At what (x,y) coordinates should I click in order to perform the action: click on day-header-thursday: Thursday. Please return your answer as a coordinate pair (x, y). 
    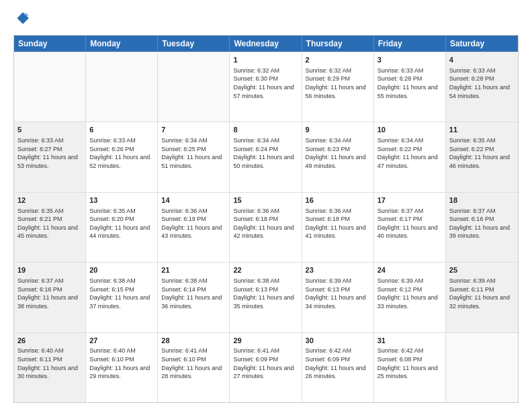
    Looking at the image, I should click on (339, 44).